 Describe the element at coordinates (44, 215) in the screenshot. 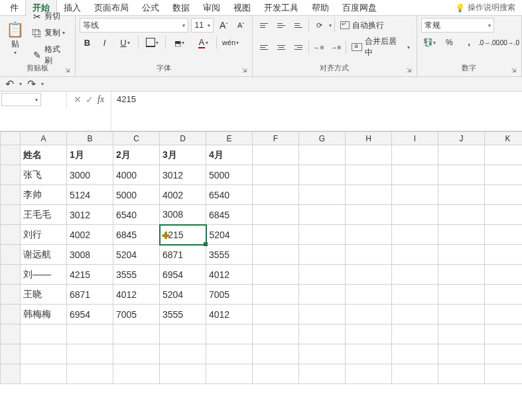

I see `cell: 王毛毛` at that location.